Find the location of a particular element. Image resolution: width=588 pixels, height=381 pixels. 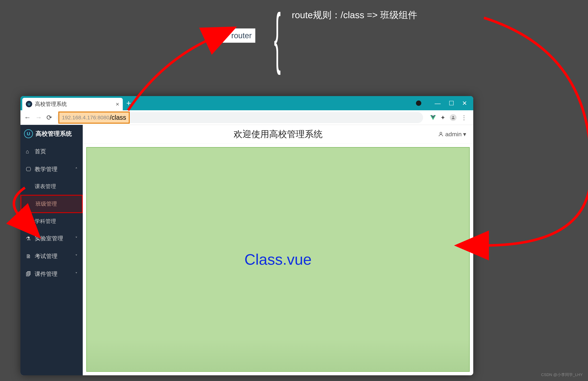

address-bar: ← → ⟳ 192.168.4.176:8080 /class ✦ ⋮ is located at coordinates (247, 118).